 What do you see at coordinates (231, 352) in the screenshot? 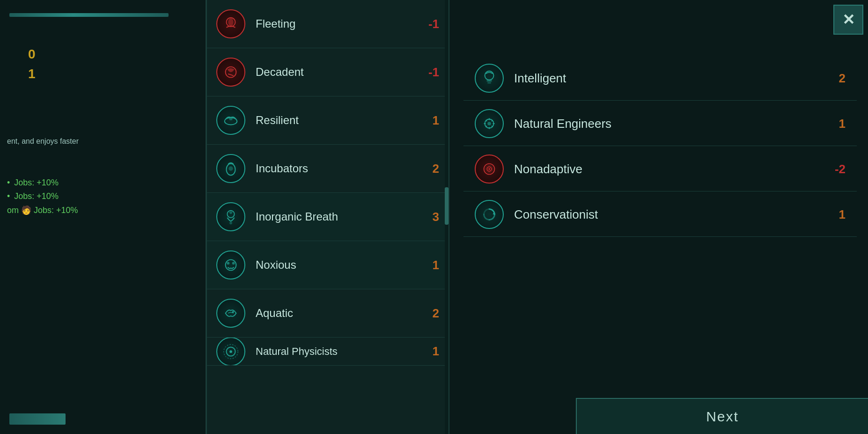
I see `natural-physicists-icon-svg` at bounding box center [231, 352].